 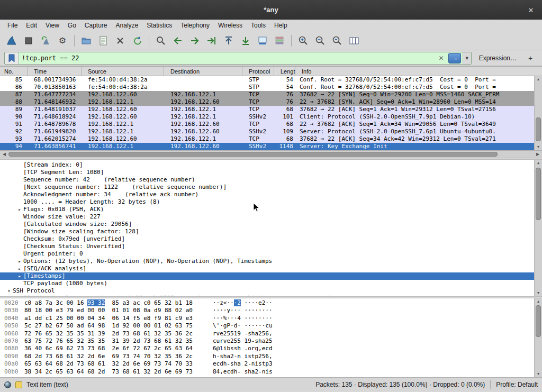 What do you see at coordinates (96, 25) in the screenshot?
I see `menu-capture: Capture` at bounding box center [96, 25].